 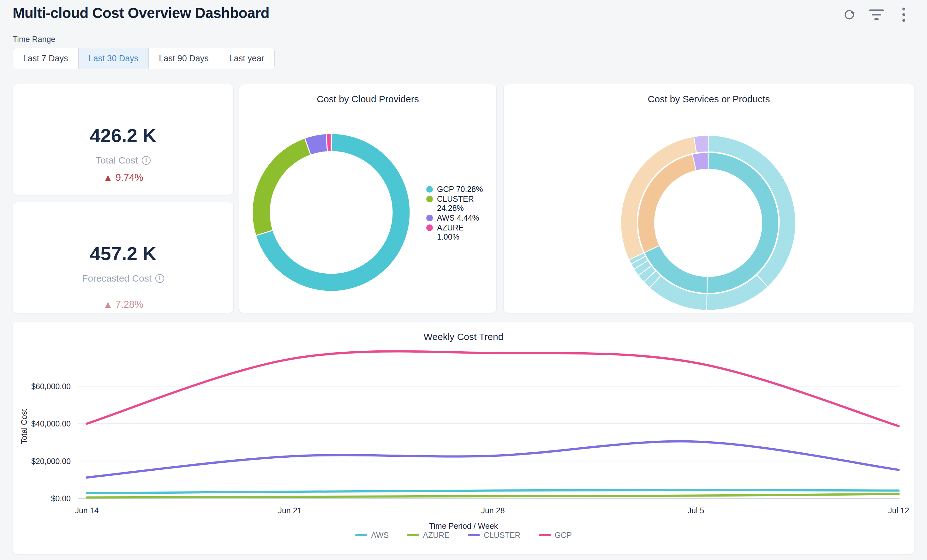 What do you see at coordinates (899, 510) in the screenshot?
I see `svg-text: Jul 12` at bounding box center [899, 510].